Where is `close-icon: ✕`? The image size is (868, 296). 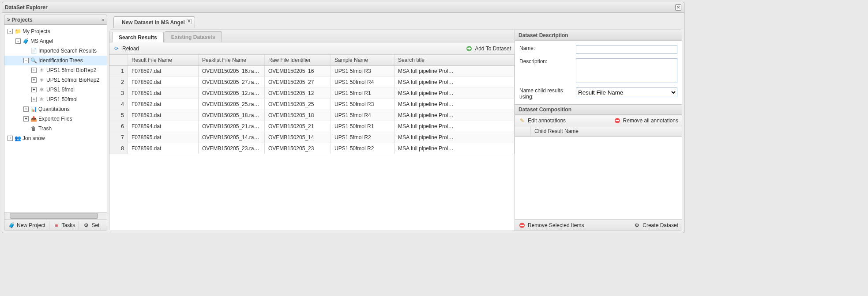
close-icon: ✕ is located at coordinates (678, 8).